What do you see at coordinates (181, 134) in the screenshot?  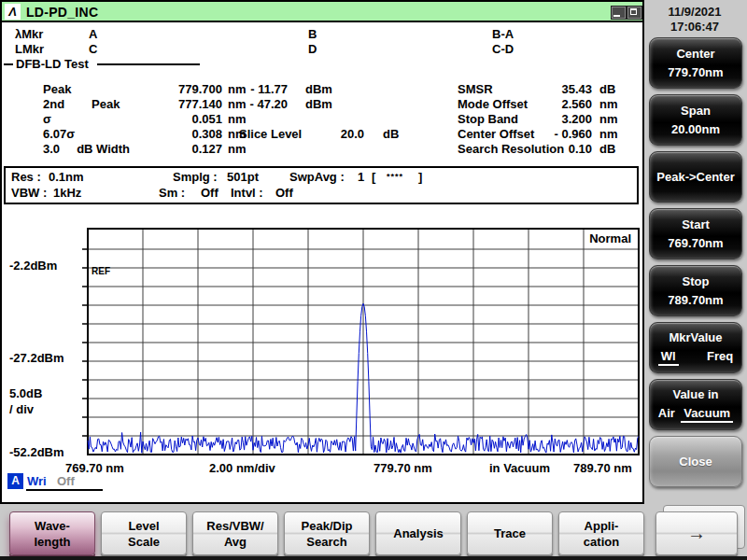 I see `meas-value: 0.308` at bounding box center [181, 134].